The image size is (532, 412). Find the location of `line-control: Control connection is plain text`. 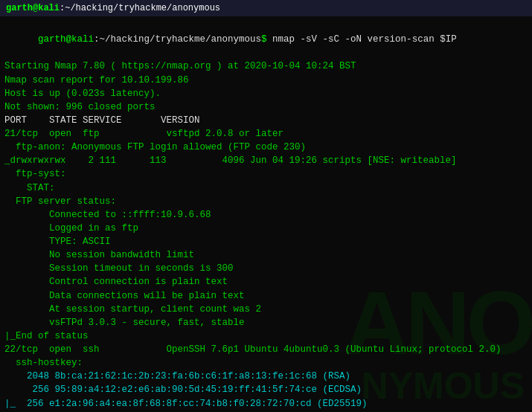

line-control: Control connection is plain text is located at coordinates (266, 282).